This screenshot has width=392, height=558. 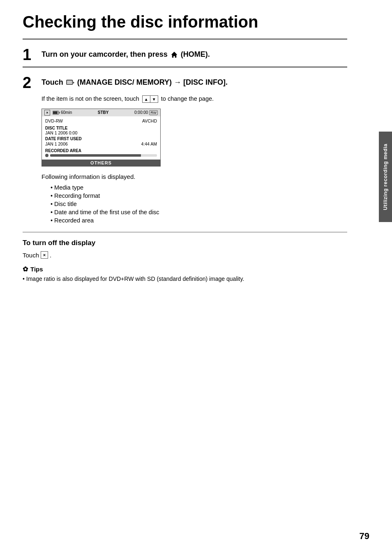 What do you see at coordinates (185, 255) in the screenshot?
I see `touch-instruction-line: Touch × .` at bounding box center [185, 255].